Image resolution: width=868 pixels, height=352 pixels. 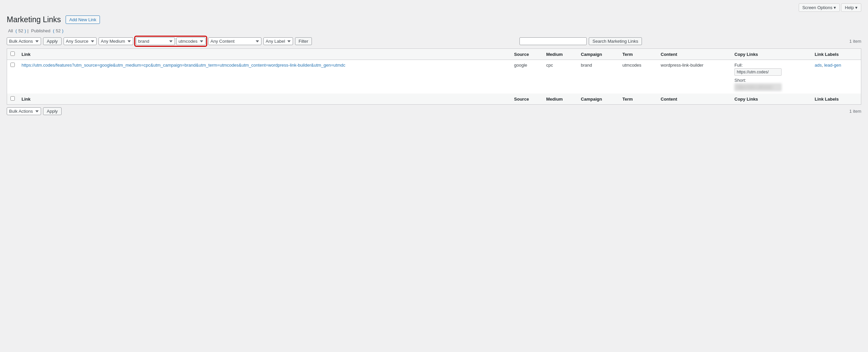 What do you see at coordinates (638, 99) in the screenshot?
I see `footer-column-term: Term` at bounding box center [638, 99].